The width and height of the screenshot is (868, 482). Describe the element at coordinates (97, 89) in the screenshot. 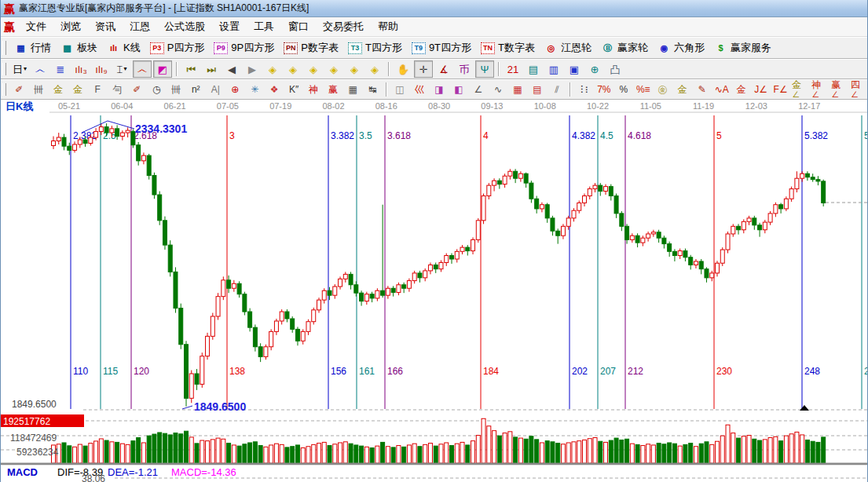

I see `draw-f-fence-icon: F` at that location.